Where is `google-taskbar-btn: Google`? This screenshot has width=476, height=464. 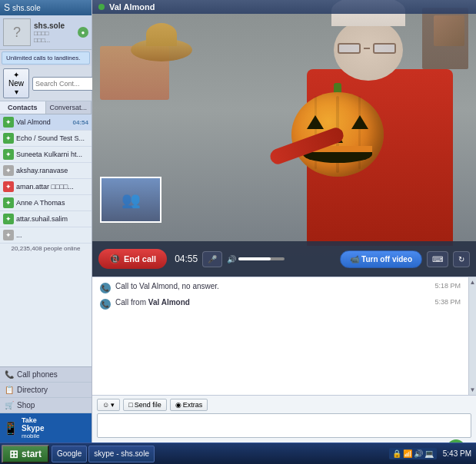 google-taskbar-btn: Google is located at coordinates (69, 454).